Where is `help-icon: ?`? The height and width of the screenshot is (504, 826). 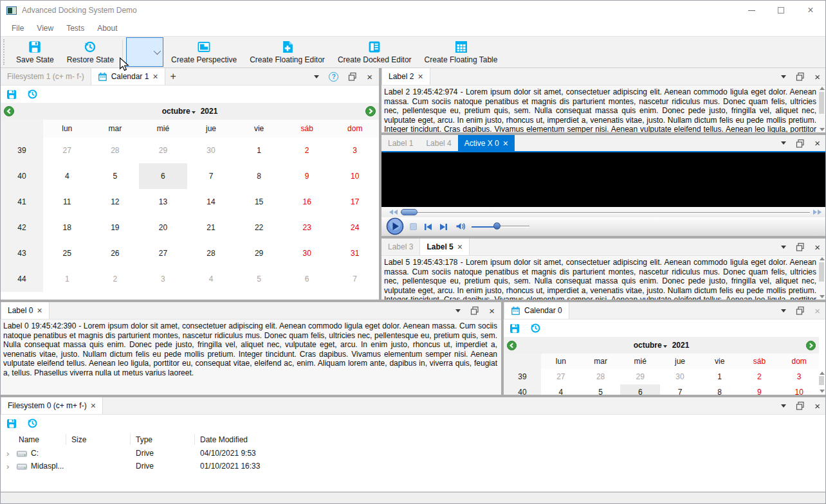
help-icon: ? is located at coordinates (333, 77).